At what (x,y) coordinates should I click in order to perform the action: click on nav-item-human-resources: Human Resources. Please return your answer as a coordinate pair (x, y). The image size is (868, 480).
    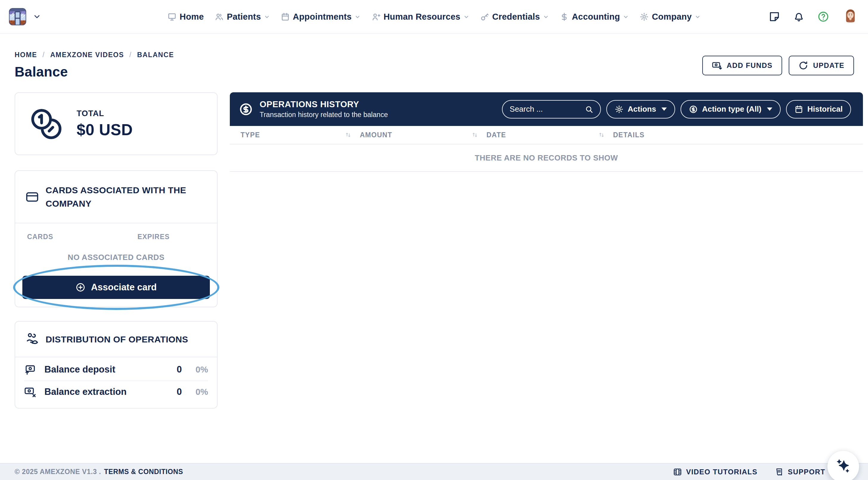
    Looking at the image, I should click on (421, 17).